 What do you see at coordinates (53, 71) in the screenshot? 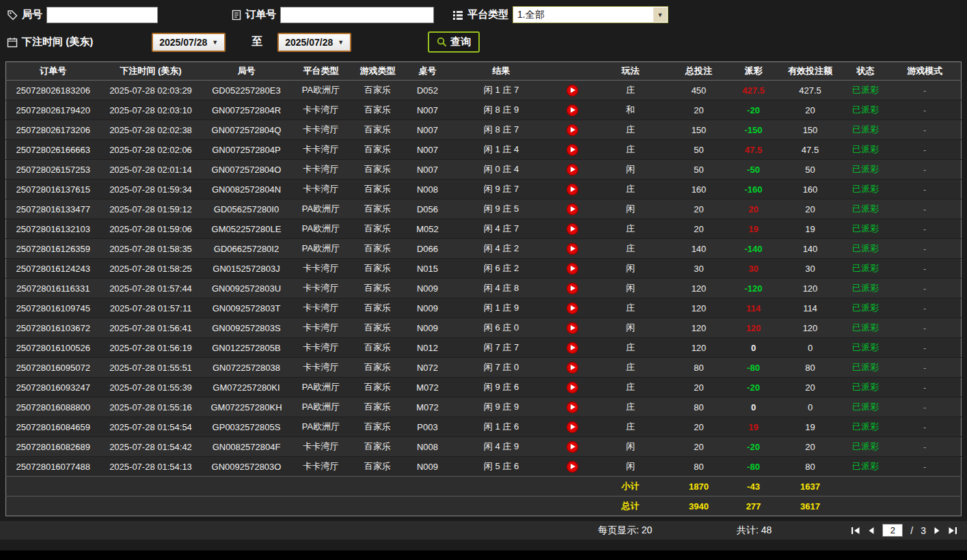
I see `col-header-order-id: 订单号` at bounding box center [53, 71].